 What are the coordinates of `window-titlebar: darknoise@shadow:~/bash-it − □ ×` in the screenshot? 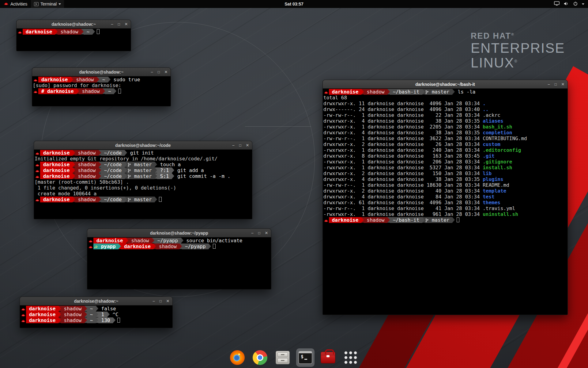 It's located at (445, 84).